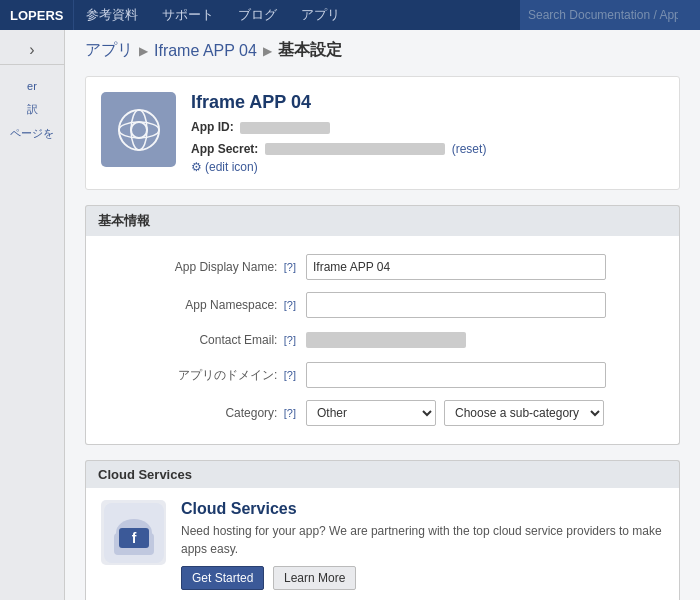 This screenshot has height=600, width=700. I want to click on form-row-domain: アプリのドメイン: [?], so click(382, 375).